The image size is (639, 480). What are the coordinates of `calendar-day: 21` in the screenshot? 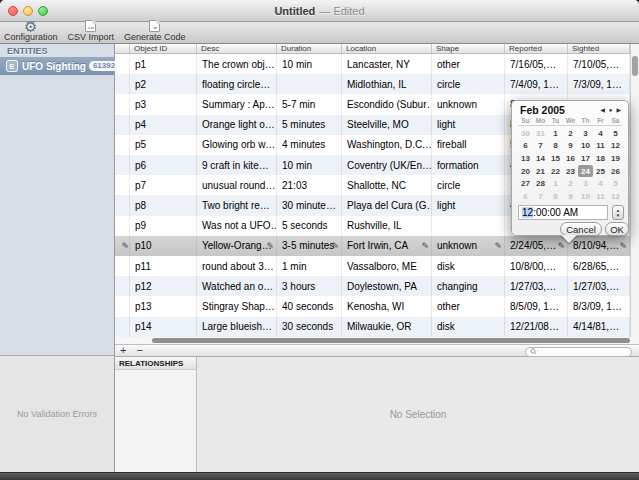 It's located at (540, 172).